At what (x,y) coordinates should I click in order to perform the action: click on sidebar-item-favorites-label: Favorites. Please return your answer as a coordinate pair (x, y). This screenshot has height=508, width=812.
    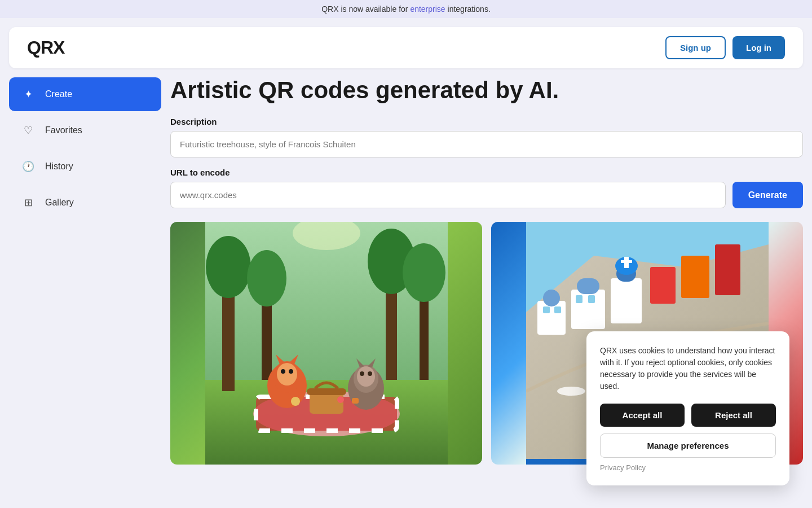
    Looking at the image, I should click on (64, 130).